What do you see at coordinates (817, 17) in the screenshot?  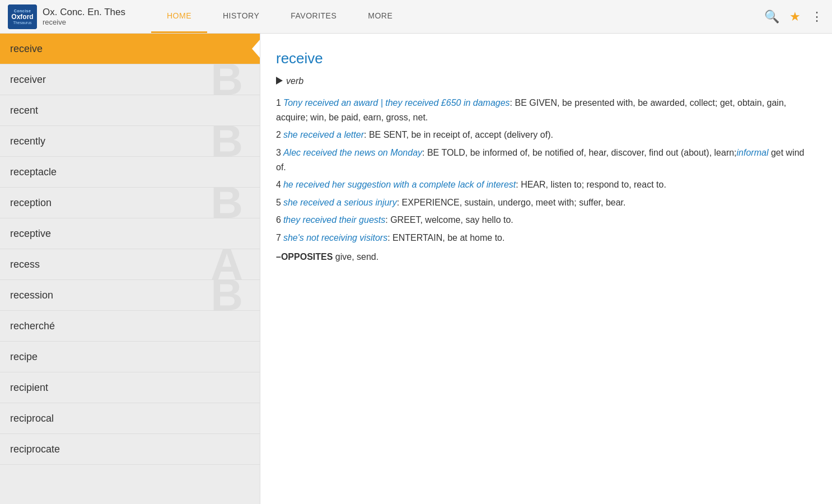 I see `more-icon: ⋮` at bounding box center [817, 17].